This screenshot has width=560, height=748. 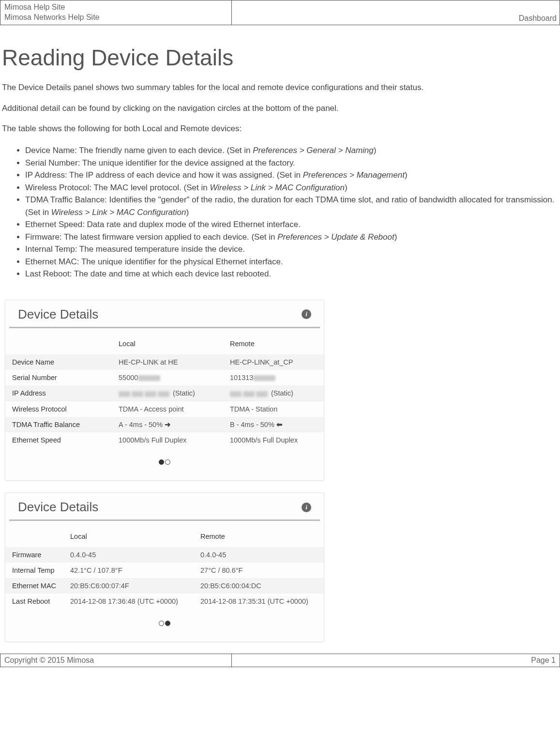 What do you see at coordinates (538, 18) in the screenshot?
I see `breadcrumb: Dashboard` at bounding box center [538, 18].